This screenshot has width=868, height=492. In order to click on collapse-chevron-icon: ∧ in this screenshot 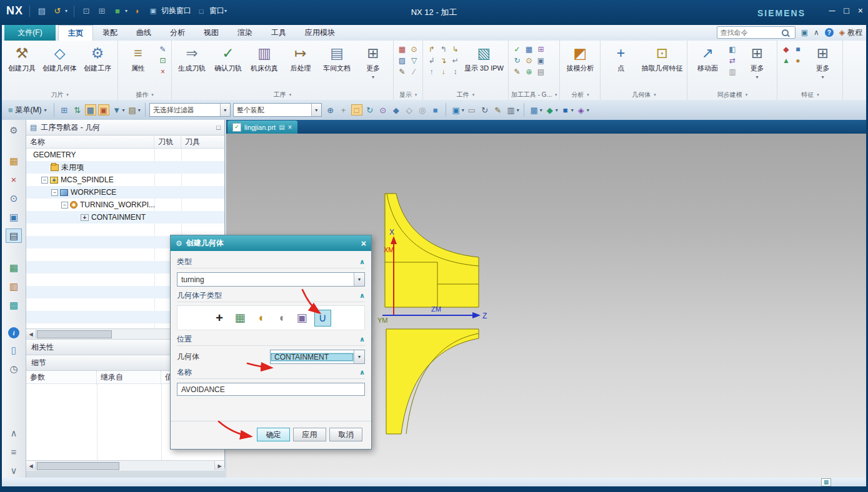, I will do `click(362, 340)`.